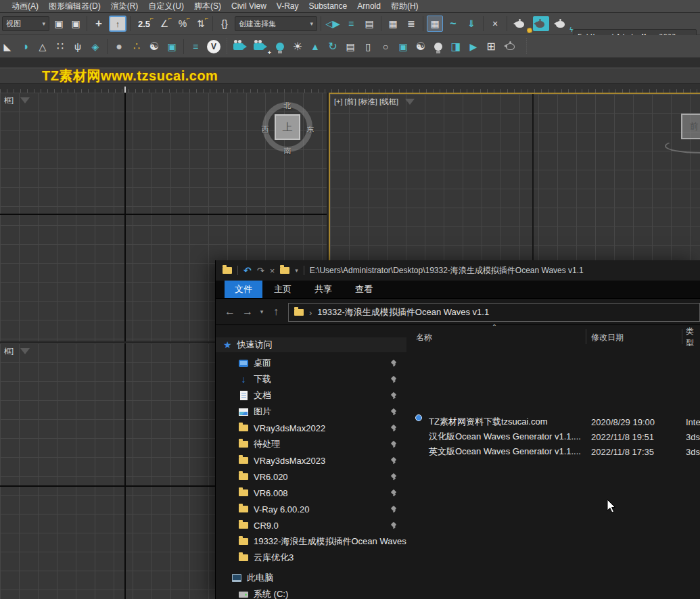 The image size is (700, 599). I want to click on menu-rendering: 渲染(R), so click(124, 7).